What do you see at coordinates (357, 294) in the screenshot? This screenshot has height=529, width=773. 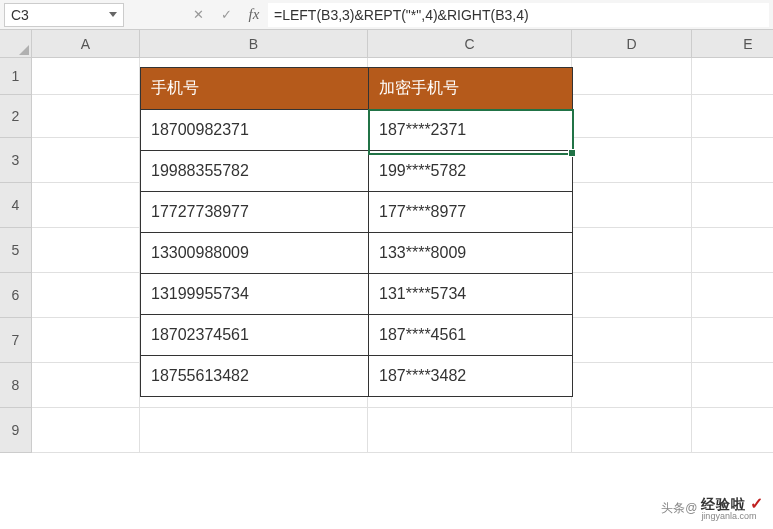 I see `table-row: 13199955734131****5734` at bounding box center [357, 294].